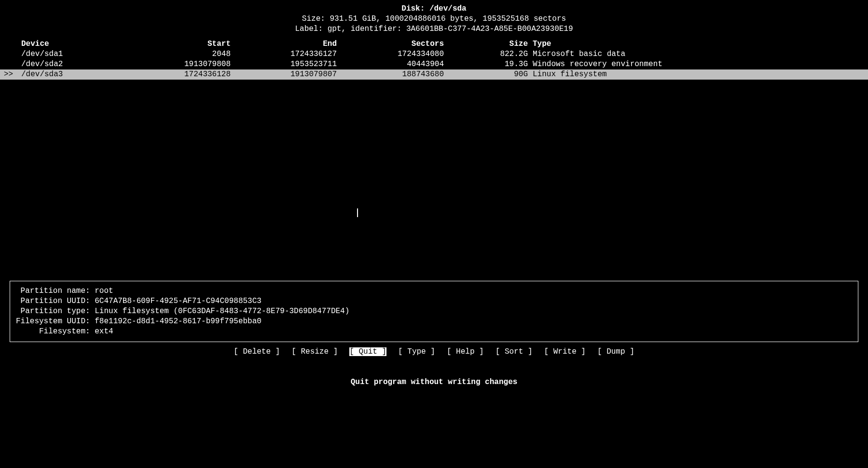  I want to click on selection-marker-icon: >>, so click(11, 74).